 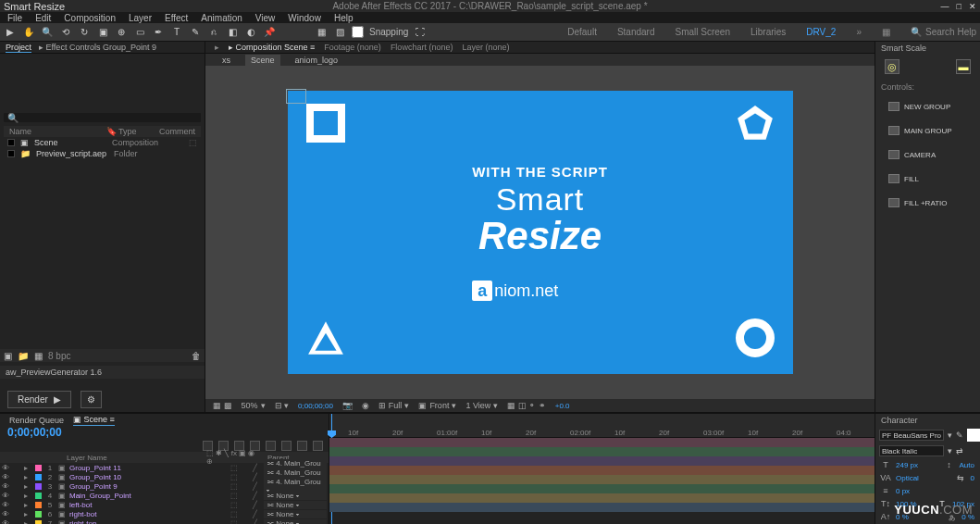 I want to click on font-style-input, so click(x=912, y=451).